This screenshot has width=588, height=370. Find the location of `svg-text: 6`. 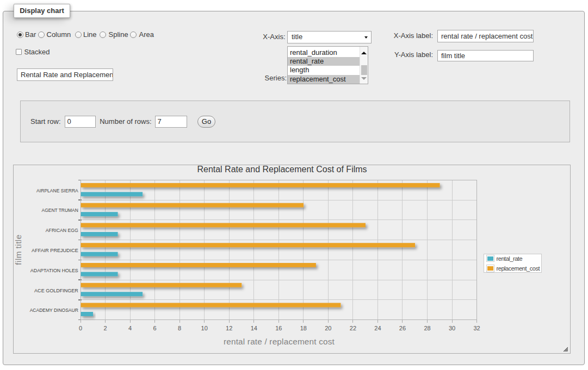

svg-text: 6 is located at coordinates (155, 328).